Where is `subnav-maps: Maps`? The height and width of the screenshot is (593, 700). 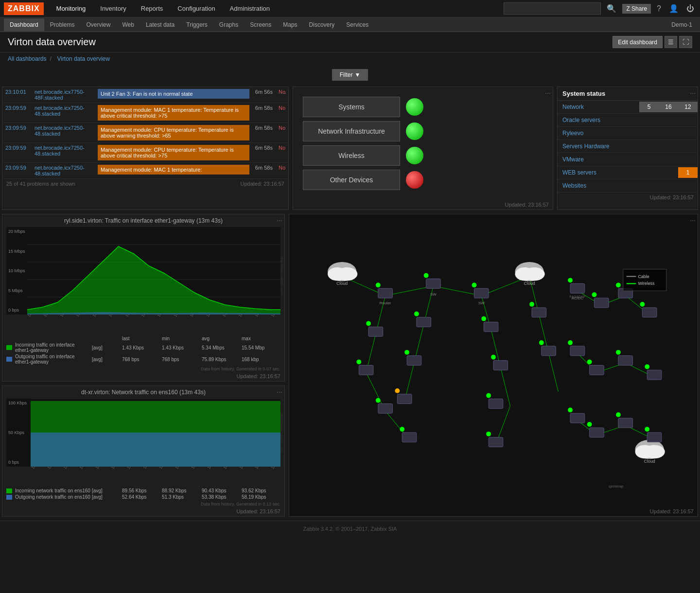 subnav-maps: Maps is located at coordinates (290, 25).